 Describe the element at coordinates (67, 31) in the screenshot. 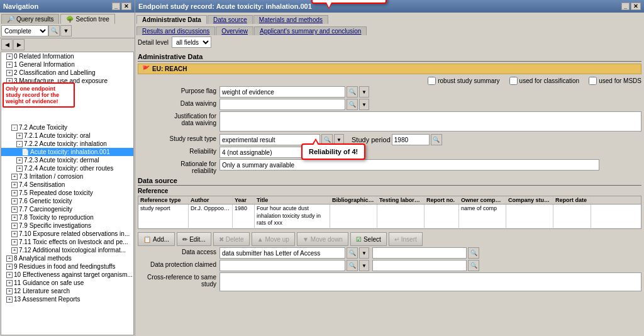

I see `search-bar: Complete 🔍 ▼` at that location.